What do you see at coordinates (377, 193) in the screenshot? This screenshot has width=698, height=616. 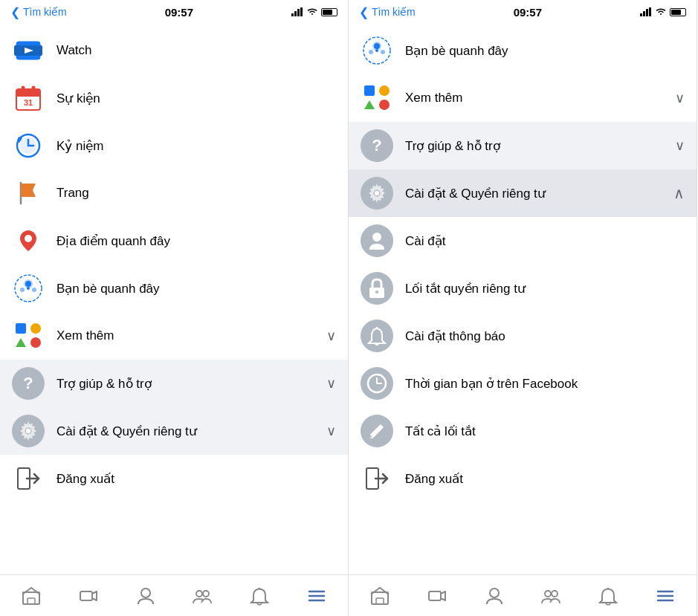 I see `settings-icon` at bounding box center [377, 193].